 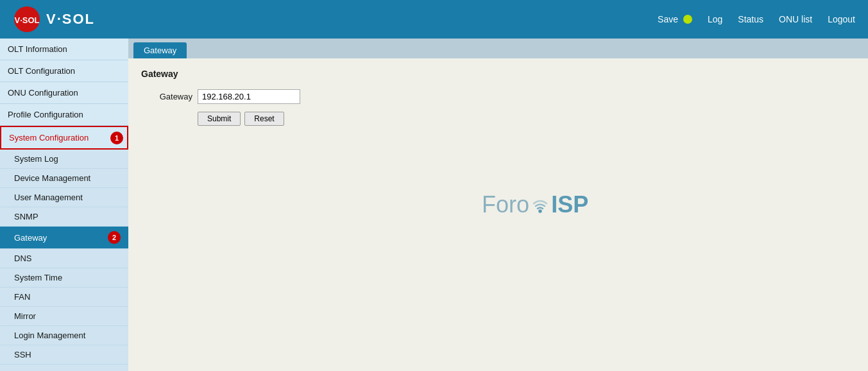 I want to click on svg-text: V·SOL, so click(x=27, y=21).